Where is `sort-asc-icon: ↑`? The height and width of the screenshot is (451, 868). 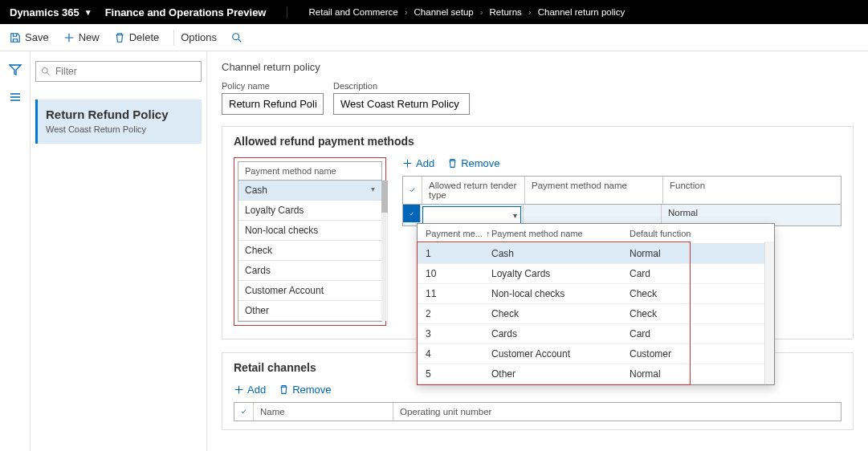
sort-asc-icon: ↑ is located at coordinates (488, 234).